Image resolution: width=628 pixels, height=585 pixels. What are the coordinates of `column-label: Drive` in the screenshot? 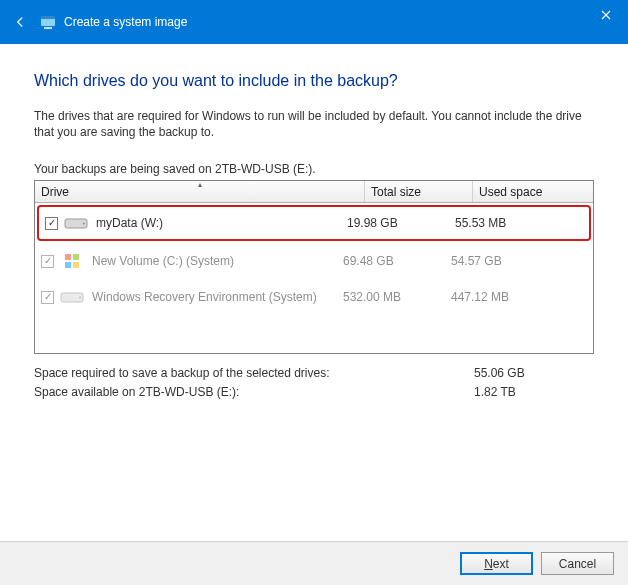 It's located at (55, 192).